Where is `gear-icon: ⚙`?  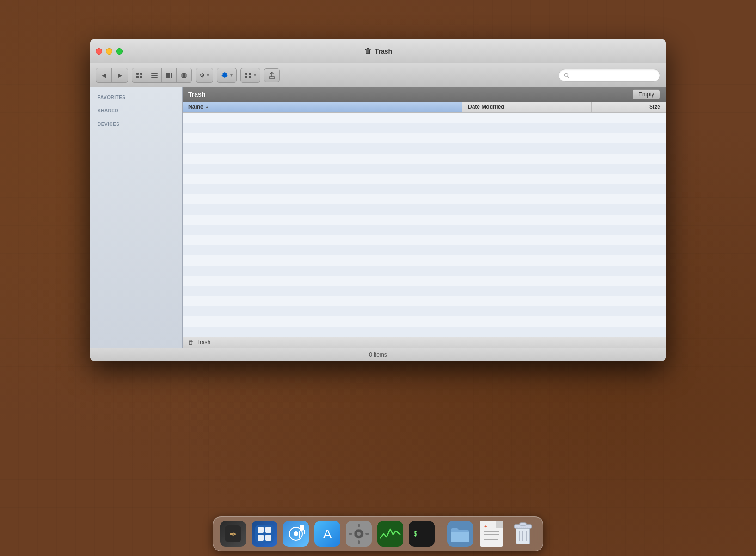
gear-icon: ⚙ is located at coordinates (203, 75).